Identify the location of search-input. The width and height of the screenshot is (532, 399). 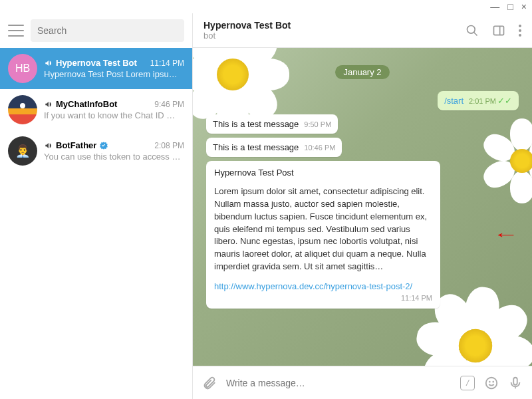
(108, 31).